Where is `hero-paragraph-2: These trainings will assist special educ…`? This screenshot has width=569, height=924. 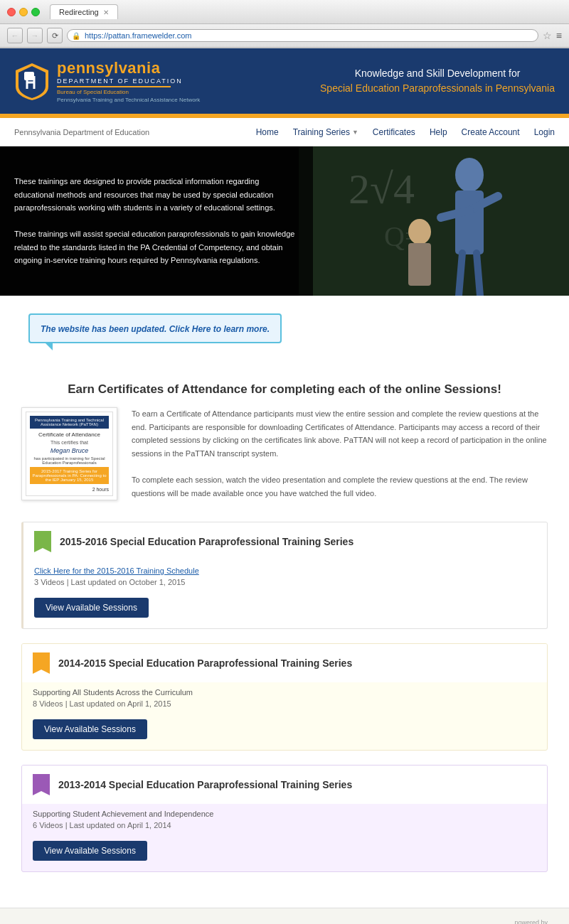 hero-paragraph-2: These trainings will assist special educ… is located at coordinates (156, 247).